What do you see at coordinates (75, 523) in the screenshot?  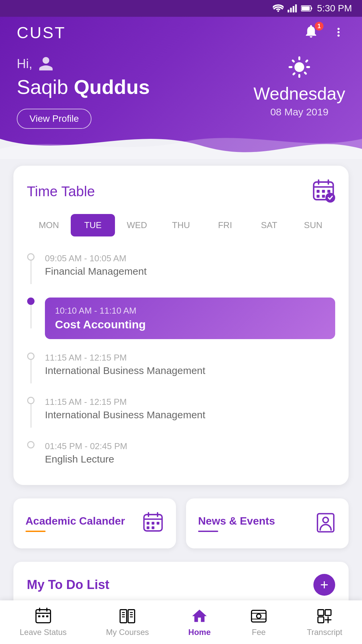 I see `academic-card-content: Academic Calander` at bounding box center [75, 523].